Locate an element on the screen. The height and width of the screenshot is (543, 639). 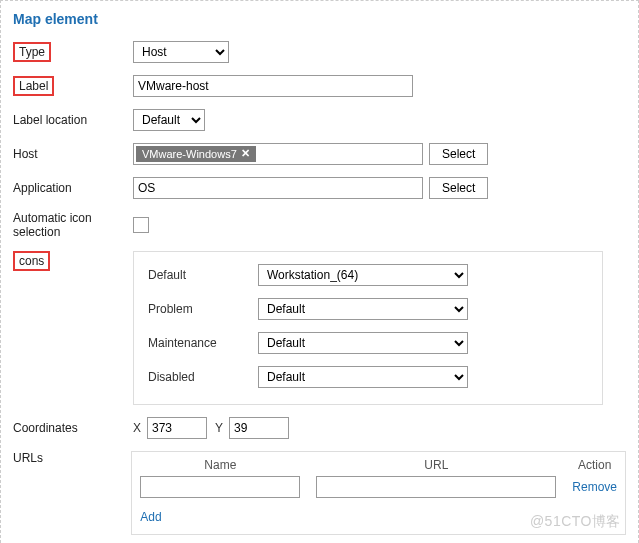
host-tag-text: VMware-Windows7 is located at coordinates (190, 154).